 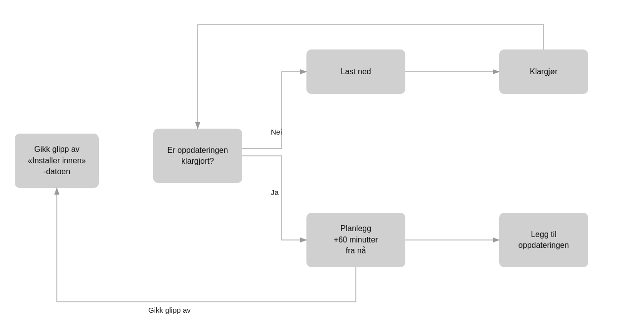 I want to click on label-gikk-glipp: Gikk glipp av, so click(x=170, y=310).